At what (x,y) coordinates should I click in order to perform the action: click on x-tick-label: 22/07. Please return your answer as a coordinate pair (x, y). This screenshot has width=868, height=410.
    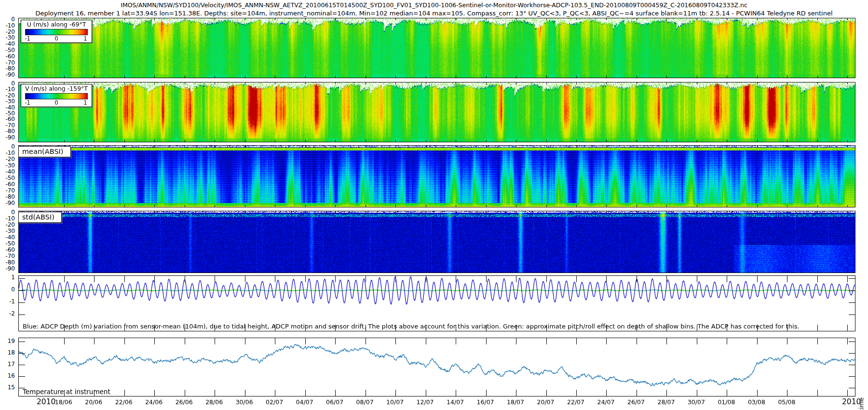
    Looking at the image, I should click on (576, 402).